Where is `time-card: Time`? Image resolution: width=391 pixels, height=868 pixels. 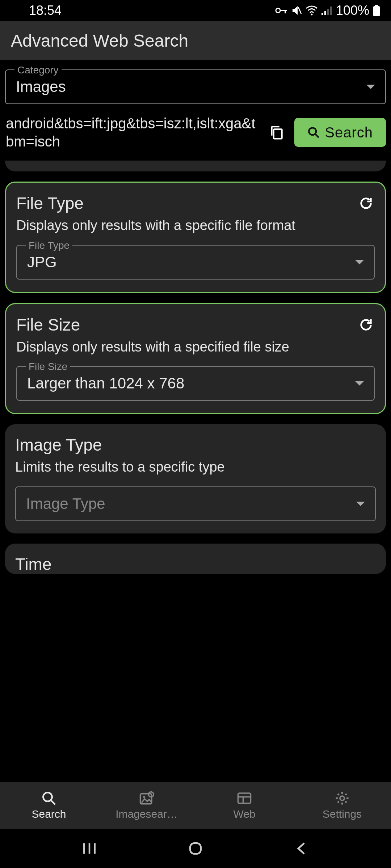 time-card: Time is located at coordinates (196, 559).